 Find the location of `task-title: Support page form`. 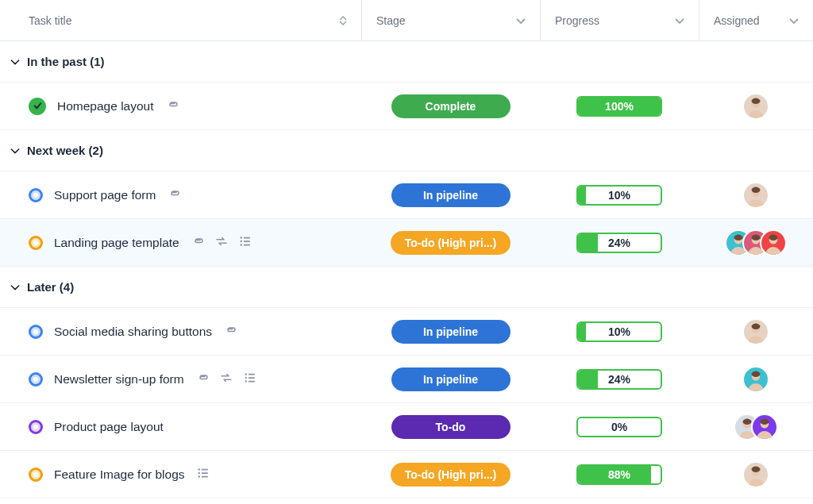

task-title: Support page form is located at coordinates (105, 195).